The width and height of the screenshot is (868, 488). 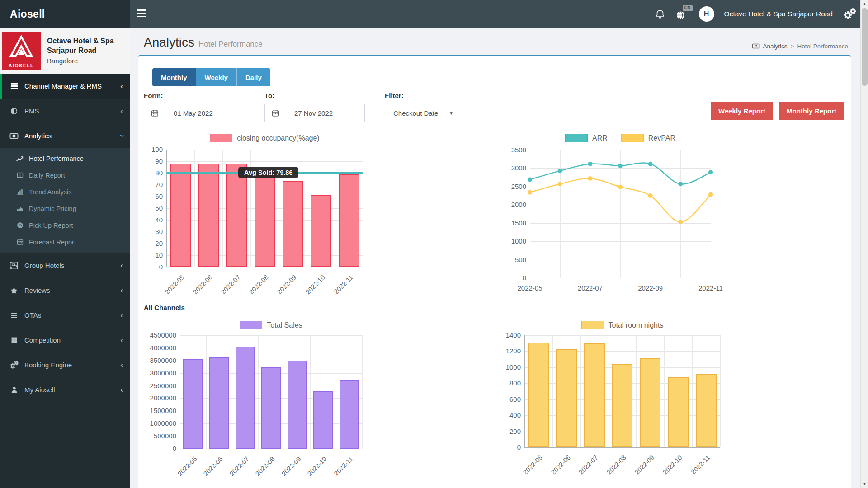 I want to click on sidebar-item-channel-manager-rms: Channel Manager & RMS‹, so click(x=65, y=86).